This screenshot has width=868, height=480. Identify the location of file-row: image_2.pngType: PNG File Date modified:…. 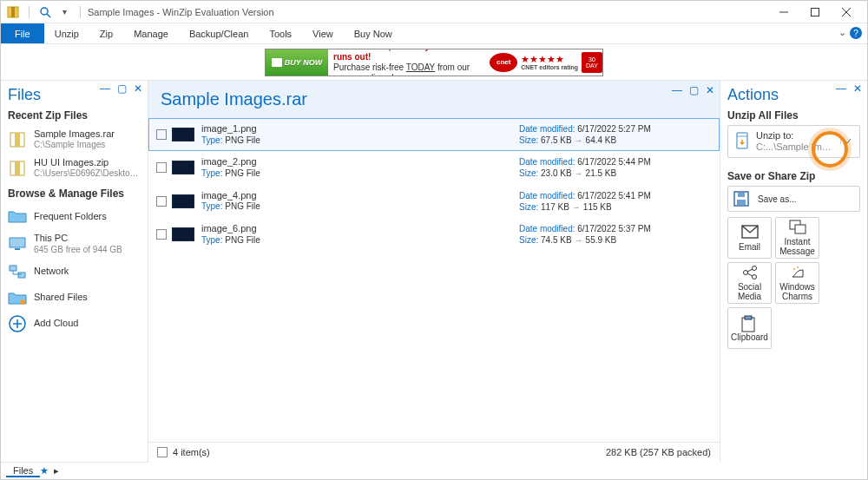
(434, 168).